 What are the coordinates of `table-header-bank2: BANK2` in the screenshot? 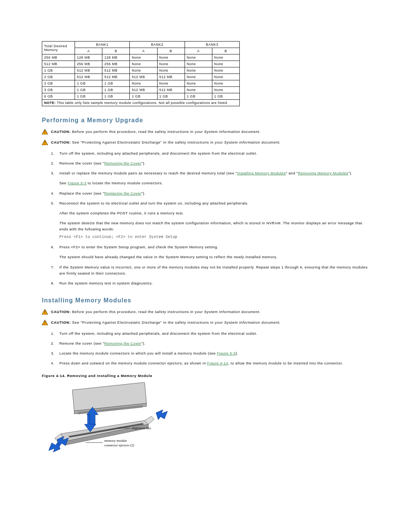 It's located at (157, 45).